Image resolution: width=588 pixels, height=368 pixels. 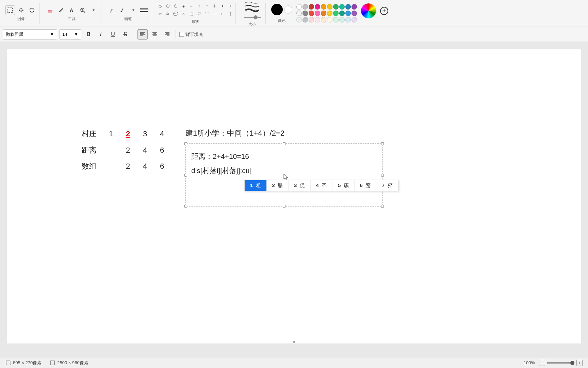 I want to click on heart-shape: ♡, so click(x=199, y=14).